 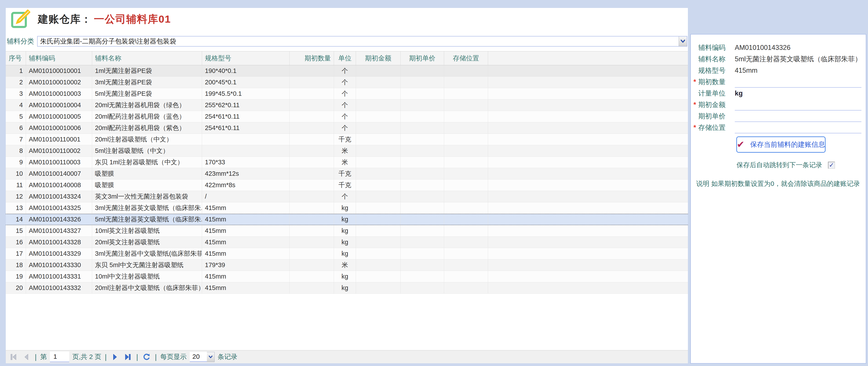 What do you see at coordinates (347, 288) in the screenshot?
I see `table-row: 20AM01010014333220ml注射器中文吸塑纸（临床部朱菲）415mm…` at bounding box center [347, 288].